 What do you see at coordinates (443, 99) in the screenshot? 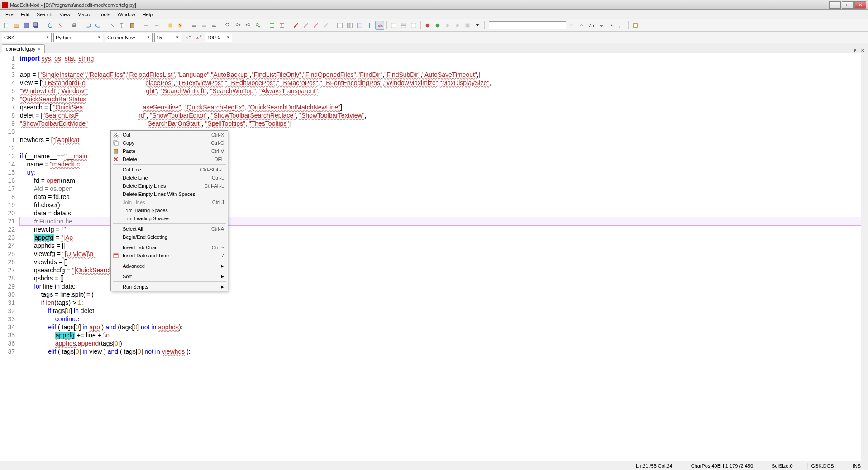
I see `code-line: "QuickSearchBarStatus` at bounding box center [443, 99].